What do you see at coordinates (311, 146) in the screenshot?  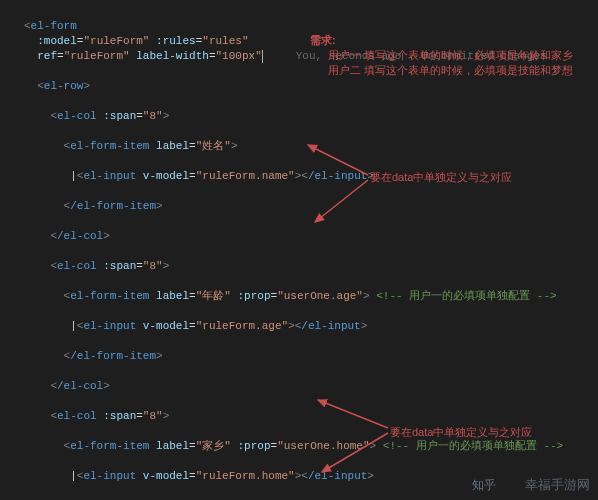 I see `code-line: <el-form-item label="姓名">` at bounding box center [311, 146].